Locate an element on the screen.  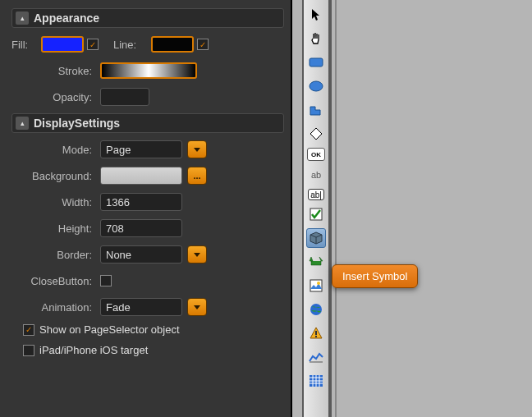
grid-icon is located at coordinates (316, 381).